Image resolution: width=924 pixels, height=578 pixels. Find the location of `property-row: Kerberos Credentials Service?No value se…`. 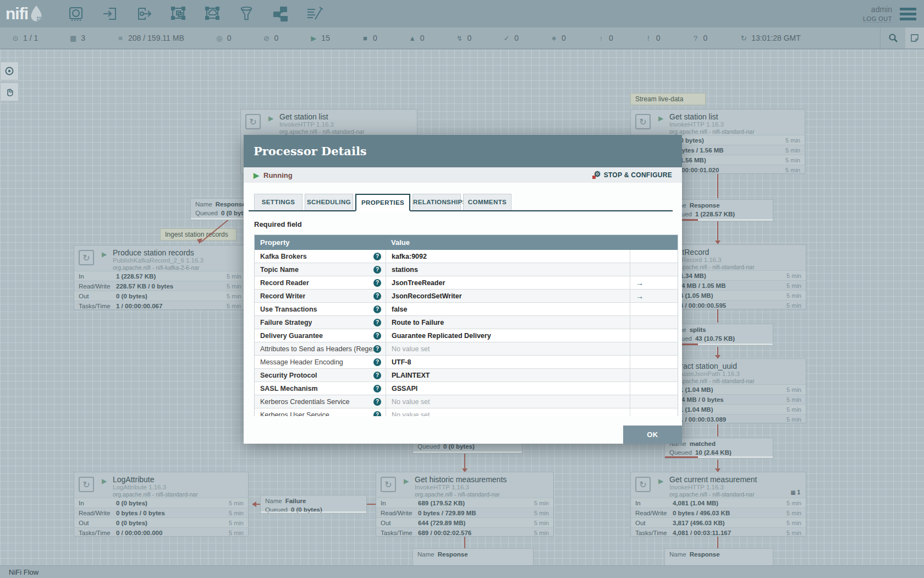

property-row: Kerberos Credentials Service?No value se… is located at coordinates (466, 402).